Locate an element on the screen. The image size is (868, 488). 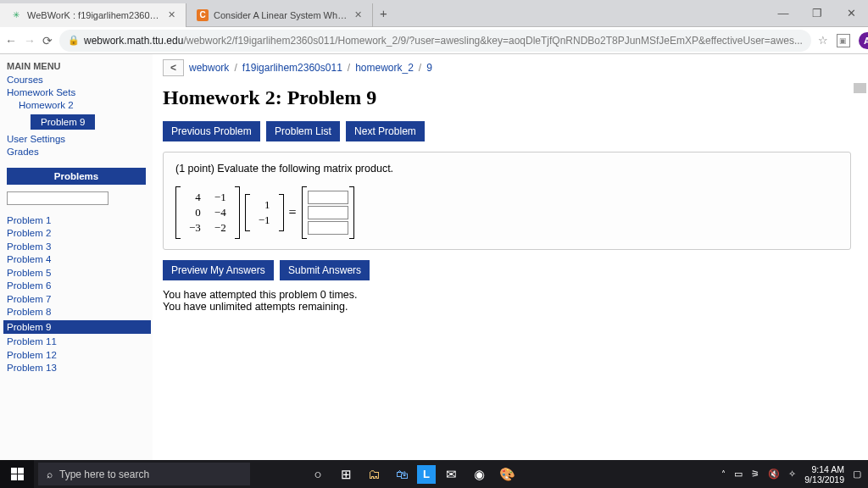
problem-link: Problem 4 is located at coordinates (76, 259).